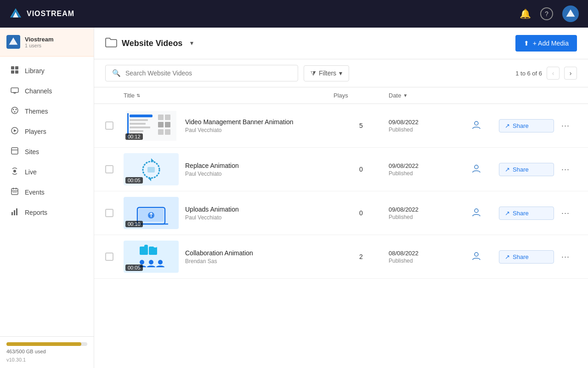 The width and height of the screenshot is (588, 368). I want to click on row2-share-label: Share, so click(521, 169).